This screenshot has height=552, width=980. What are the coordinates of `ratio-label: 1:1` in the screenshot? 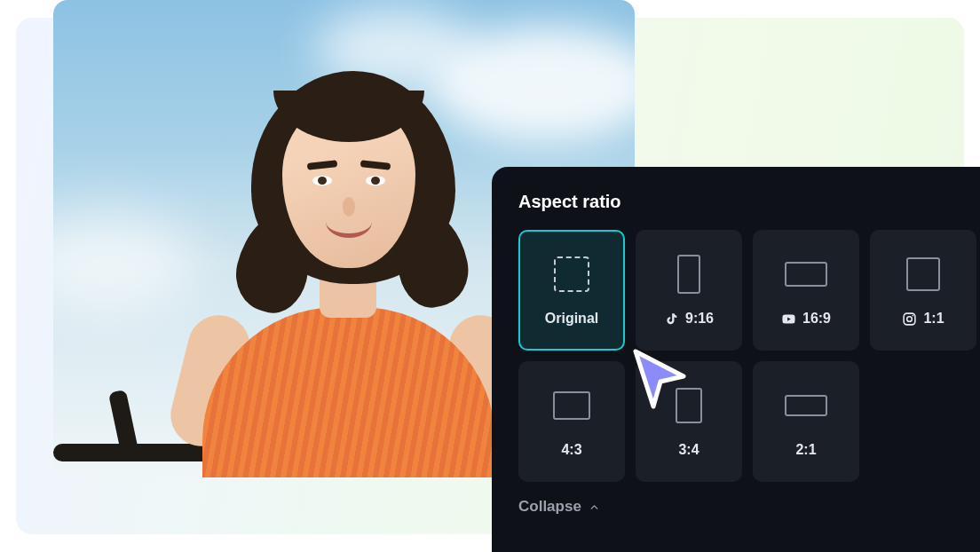 It's located at (934, 319).